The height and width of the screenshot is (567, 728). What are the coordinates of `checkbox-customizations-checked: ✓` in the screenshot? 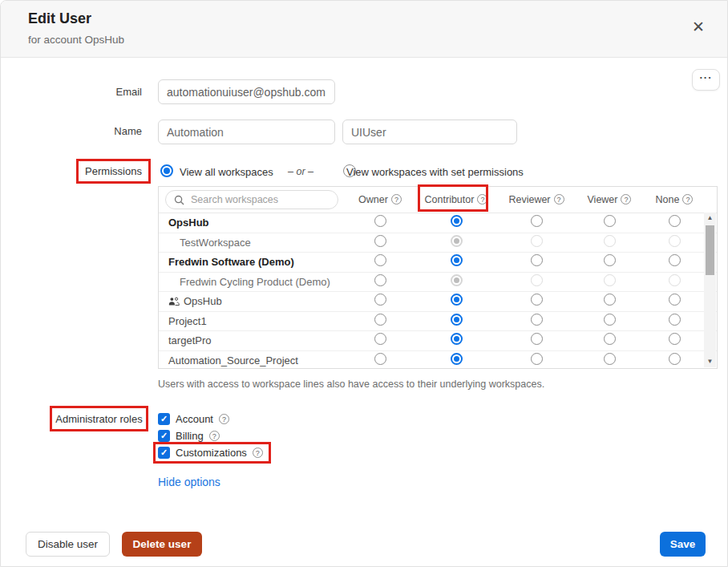 It's located at (164, 452).